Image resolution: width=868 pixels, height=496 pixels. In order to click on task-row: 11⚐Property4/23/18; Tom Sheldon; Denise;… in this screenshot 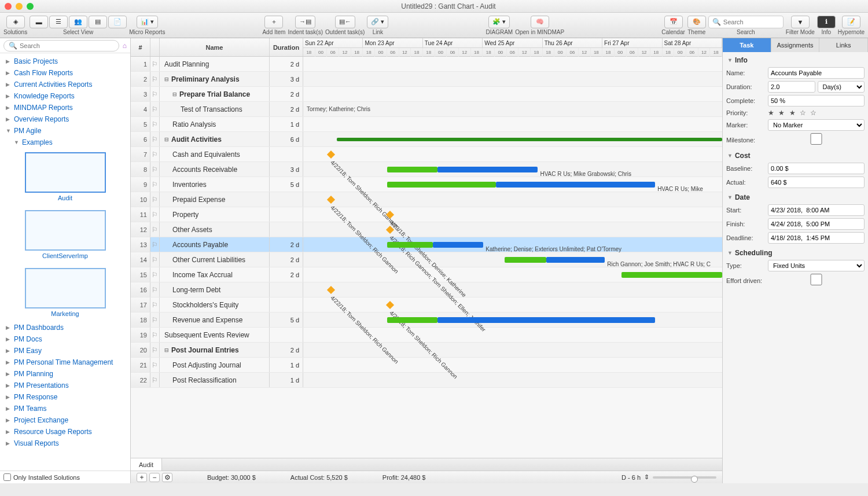, I will do `click(426, 215)`.